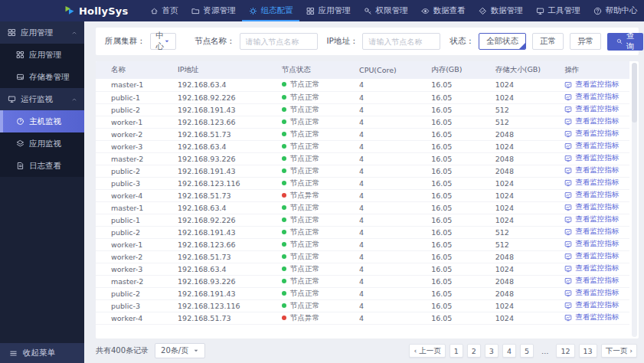  I want to click on column-header: 节点状态, so click(315, 70).